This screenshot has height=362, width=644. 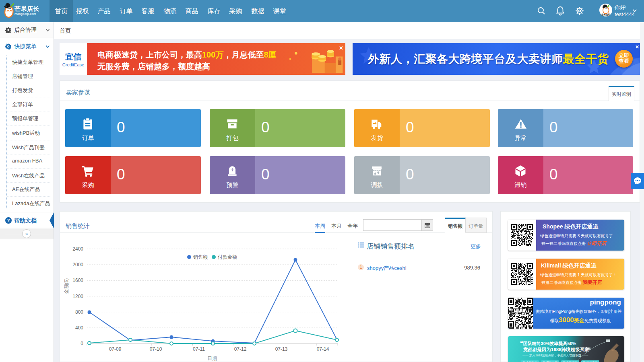 I want to click on svg-text: 芒果店长, so click(x=605, y=14).